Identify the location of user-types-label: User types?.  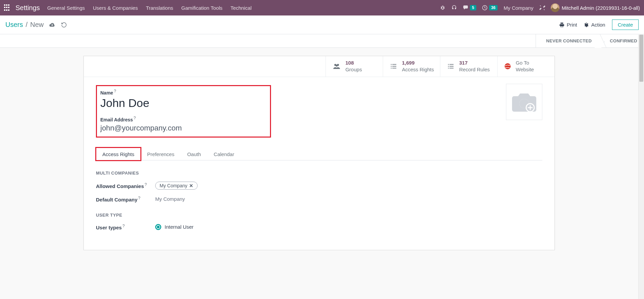
(126, 227).